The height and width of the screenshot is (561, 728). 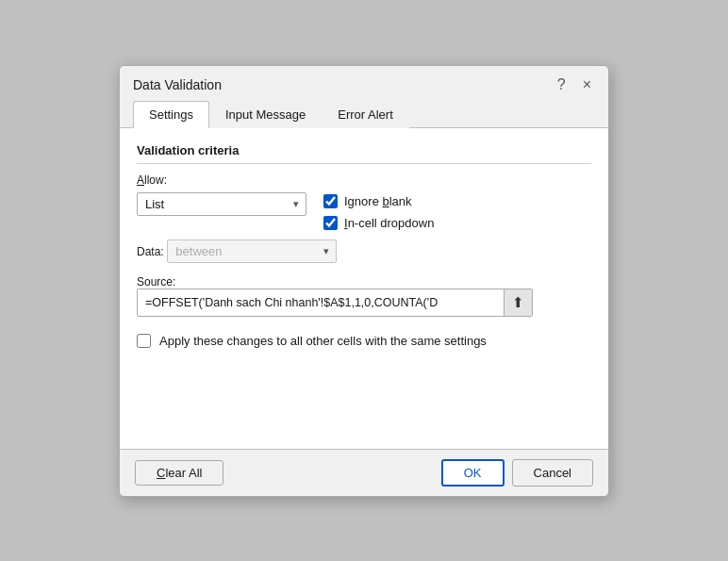 I want to click on ignore-blank-row: Ignore blank, so click(x=379, y=202).